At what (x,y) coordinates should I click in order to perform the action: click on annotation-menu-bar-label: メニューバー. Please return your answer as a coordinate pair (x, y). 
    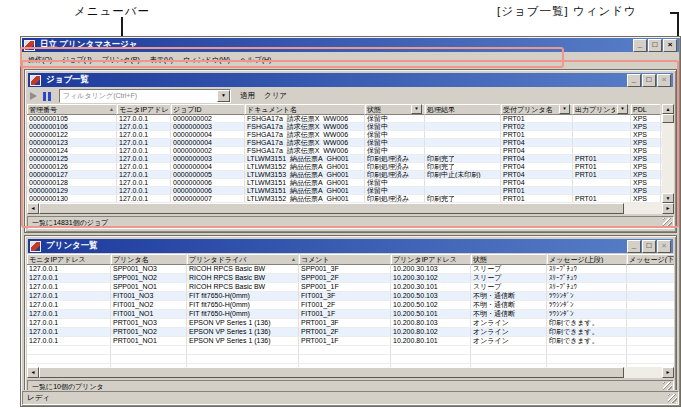
    Looking at the image, I should click on (112, 12).